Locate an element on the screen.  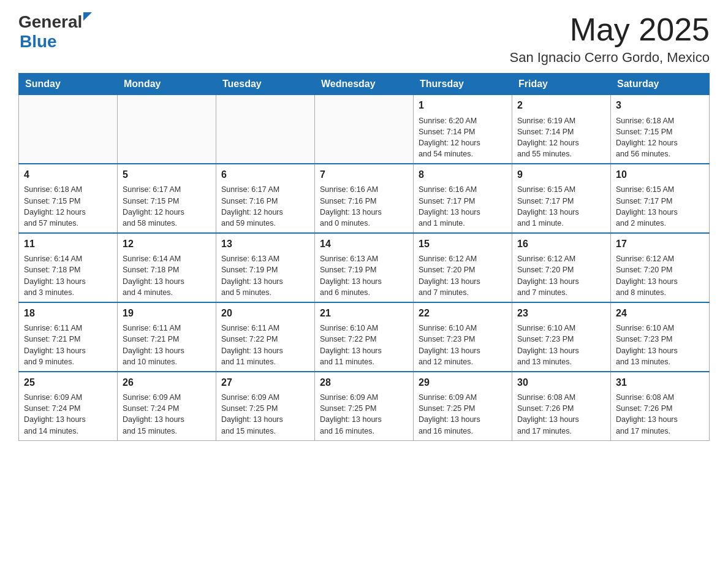
day-info: Sunrise: 6:17 AM Sunset: 7:16 PM Dayligh… is located at coordinates (265, 206).